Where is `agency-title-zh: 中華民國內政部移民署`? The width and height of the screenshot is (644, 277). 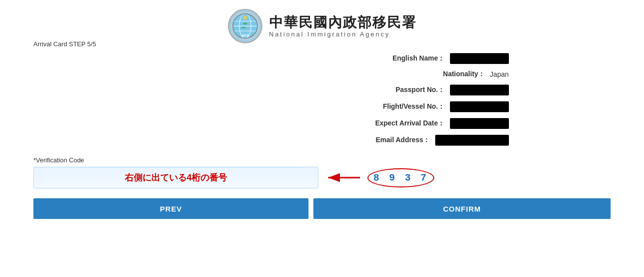
agency-title-zh: 中華民國內政部移民署 is located at coordinates (343, 23).